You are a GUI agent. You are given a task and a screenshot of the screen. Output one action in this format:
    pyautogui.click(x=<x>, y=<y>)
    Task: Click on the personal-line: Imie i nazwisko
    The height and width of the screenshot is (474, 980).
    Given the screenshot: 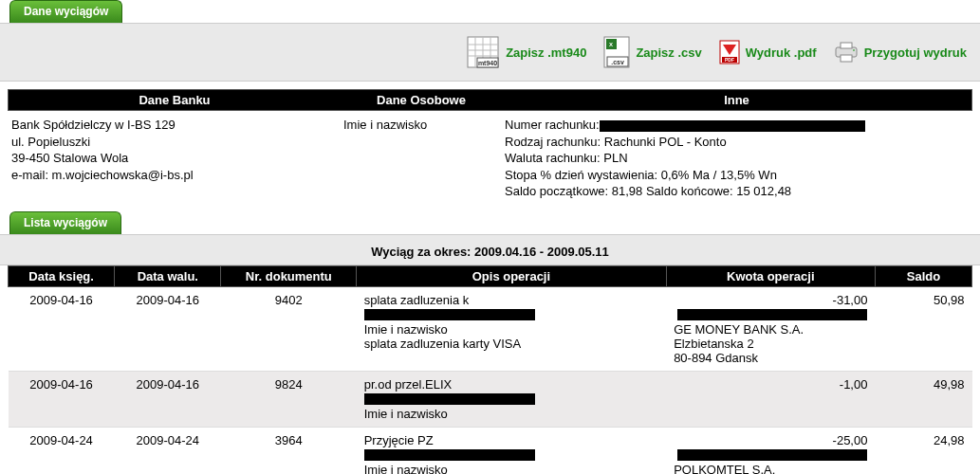 What is the action you would take?
    pyautogui.click(x=420, y=125)
    